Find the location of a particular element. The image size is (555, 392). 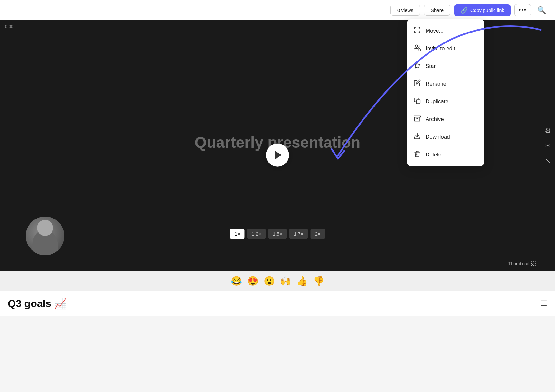

share-button: Share is located at coordinates (437, 10).